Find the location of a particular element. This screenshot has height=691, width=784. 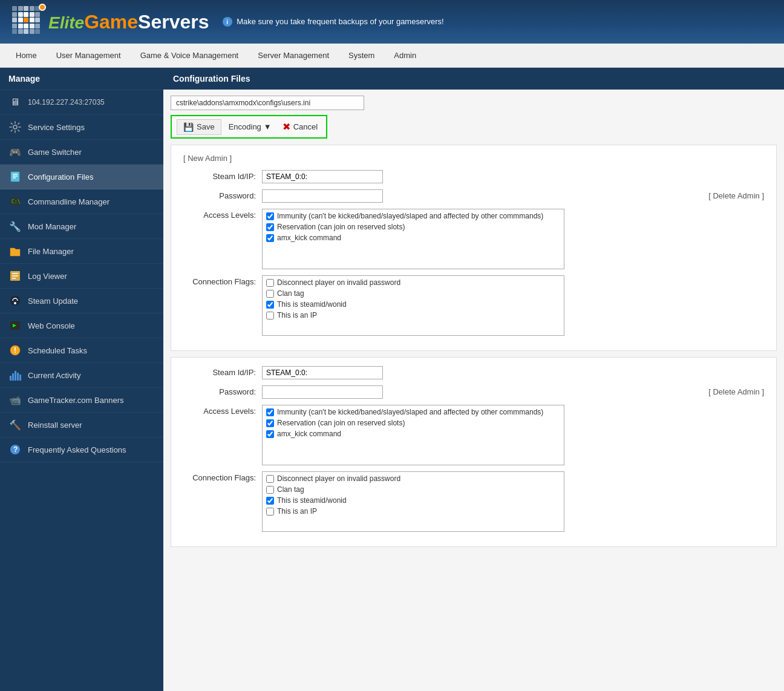

nav-game-voice: Game & Voice Management is located at coordinates (190, 56).